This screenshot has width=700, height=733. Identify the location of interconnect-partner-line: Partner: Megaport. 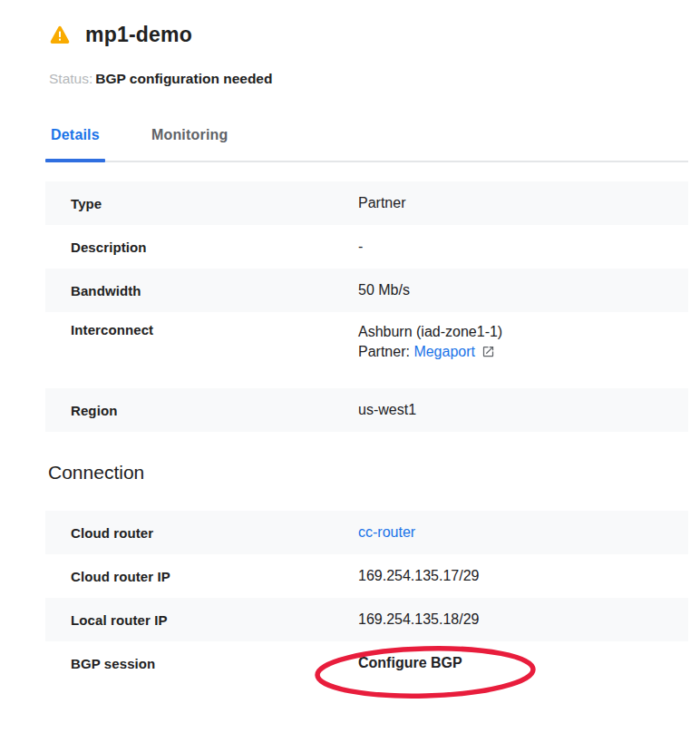
(430, 352).